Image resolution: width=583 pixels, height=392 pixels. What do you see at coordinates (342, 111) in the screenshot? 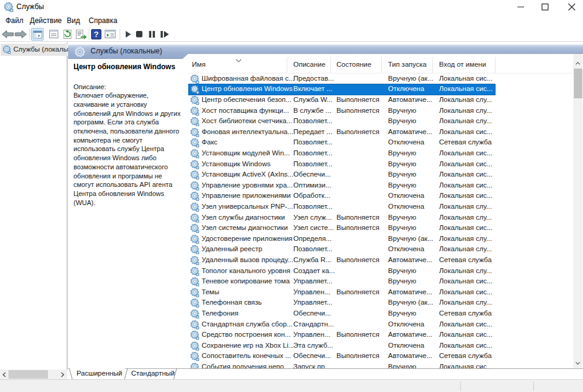
I see `service-row: Хост поставщика функци...В службе ...Вып…` at bounding box center [342, 111].